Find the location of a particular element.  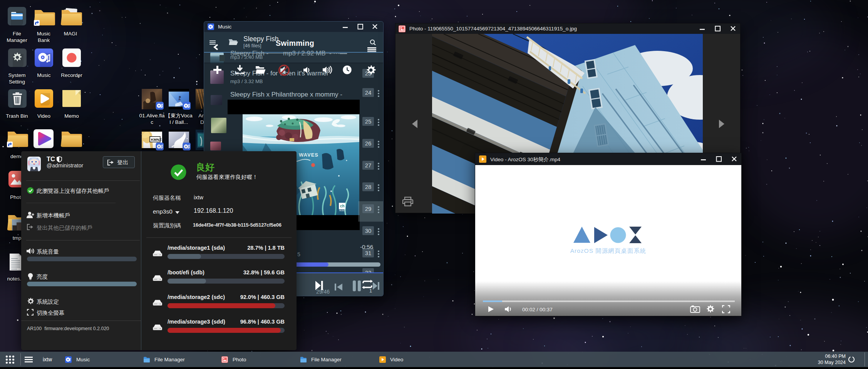

svg-text: KMNZ is located at coordinates (156, 139).